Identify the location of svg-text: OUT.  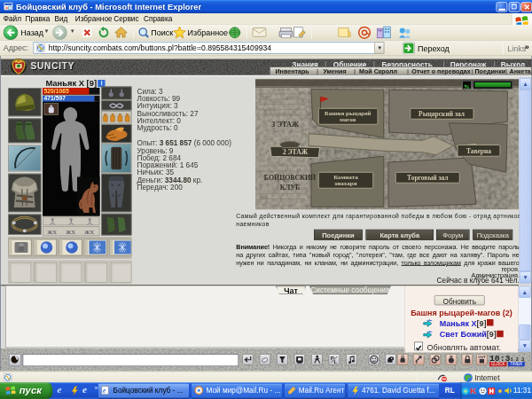
(482, 356).